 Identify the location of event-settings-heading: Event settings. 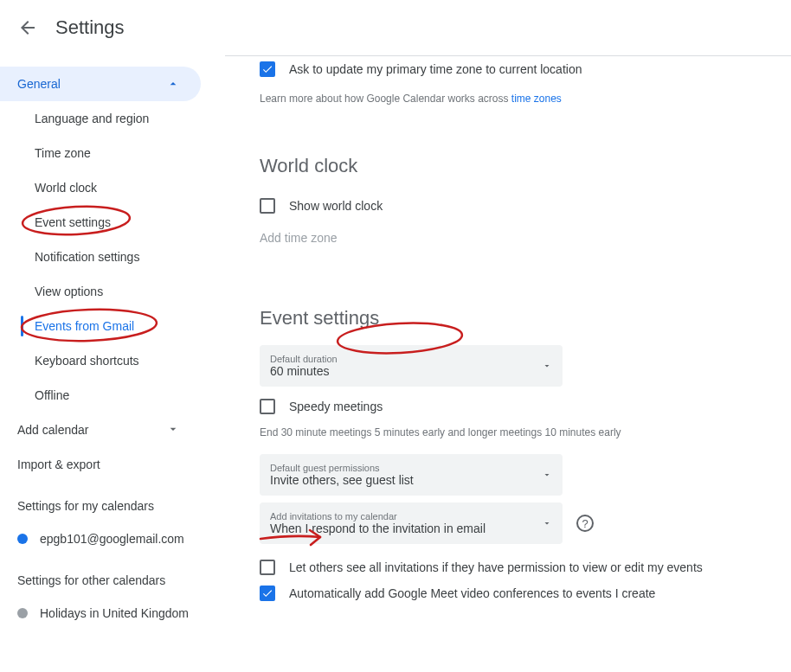
(319, 318).